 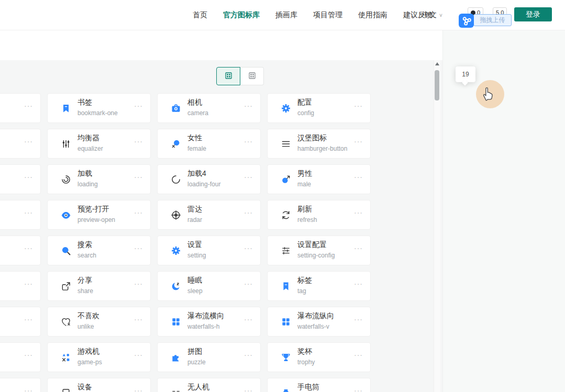 What do you see at coordinates (241, 15) in the screenshot?
I see `nav-item: 官方图标库` at bounding box center [241, 15].